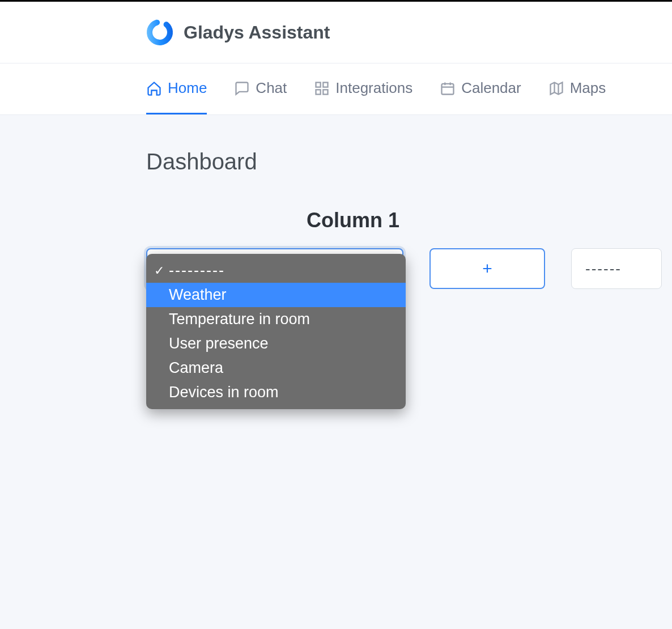 The height and width of the screenshot is (629, 672). Describe the element at coordinates (487, 269) in the screenshot. I see `add-widget-button: +` at that location.